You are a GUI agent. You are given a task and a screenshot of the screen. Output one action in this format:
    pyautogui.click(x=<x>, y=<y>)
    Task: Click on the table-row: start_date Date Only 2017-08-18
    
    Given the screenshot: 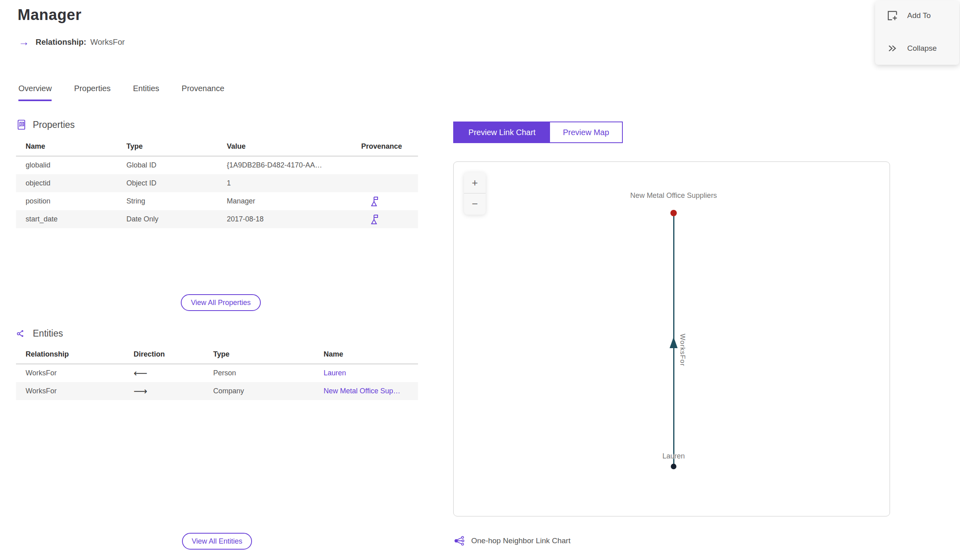 What is the action you would take?
    pyautogui.click(x=217, y=219)
    